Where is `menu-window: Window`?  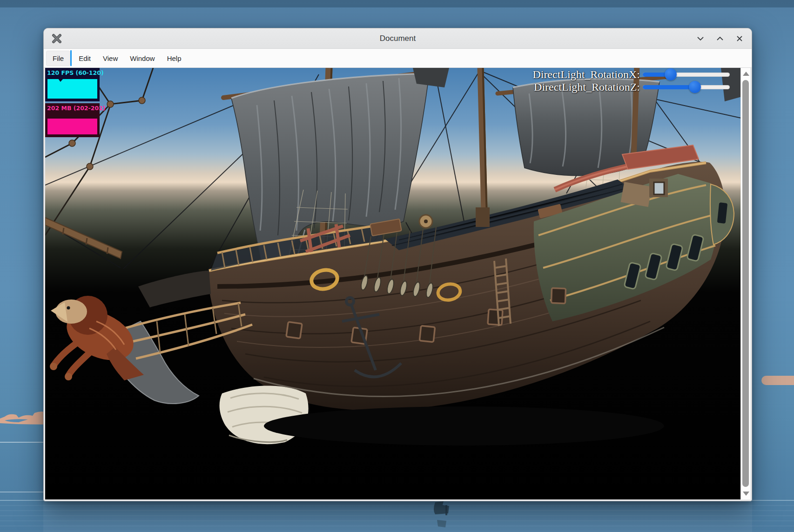
menu-window: Window is located at coordinates (142, 59).